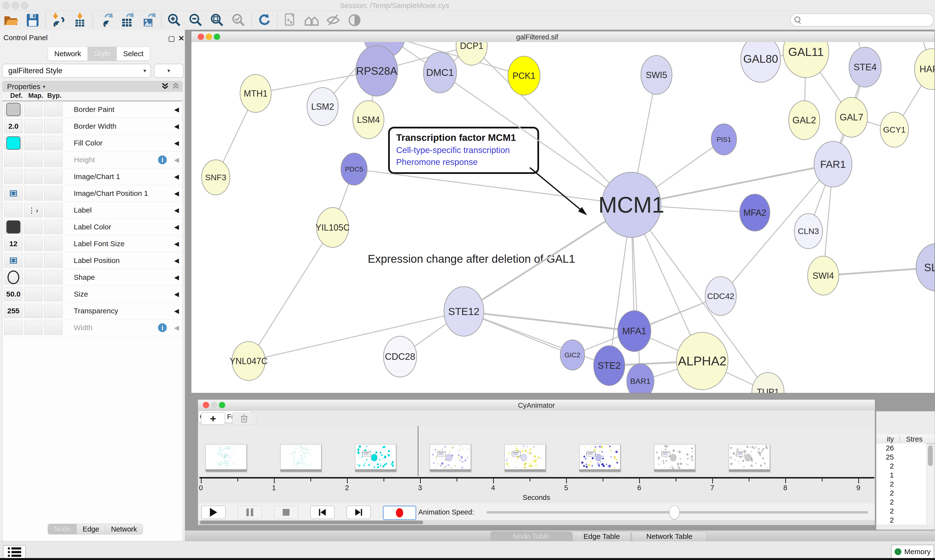 The image size is (935, 560). I want to click on record-button, so click(400, 513).